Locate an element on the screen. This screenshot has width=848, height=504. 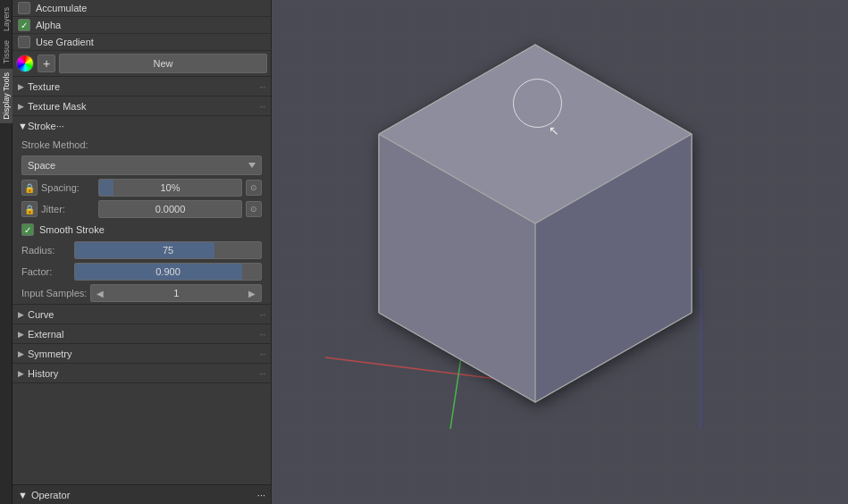
external-dots: ··· is located at coordinates (263, 334).